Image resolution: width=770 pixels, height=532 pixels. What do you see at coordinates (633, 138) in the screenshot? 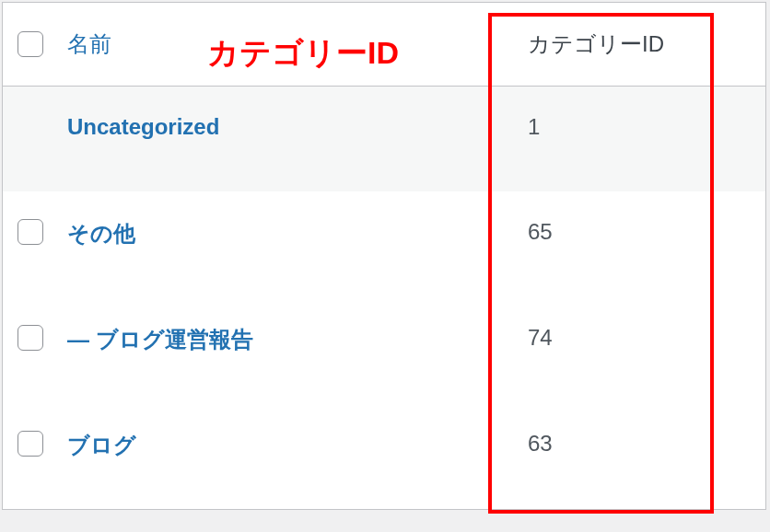
I see `row-id-cell: 1` at bounding box center [633, 138].